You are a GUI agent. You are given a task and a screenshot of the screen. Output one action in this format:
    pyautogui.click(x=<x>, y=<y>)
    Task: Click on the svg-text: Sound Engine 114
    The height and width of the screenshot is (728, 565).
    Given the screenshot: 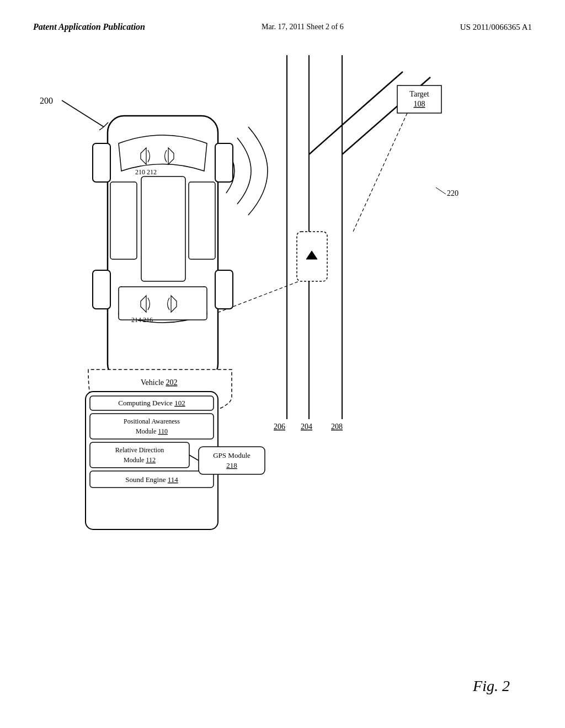 What is the action you would take?
    pyautogui.click(x=152, y=480)
    